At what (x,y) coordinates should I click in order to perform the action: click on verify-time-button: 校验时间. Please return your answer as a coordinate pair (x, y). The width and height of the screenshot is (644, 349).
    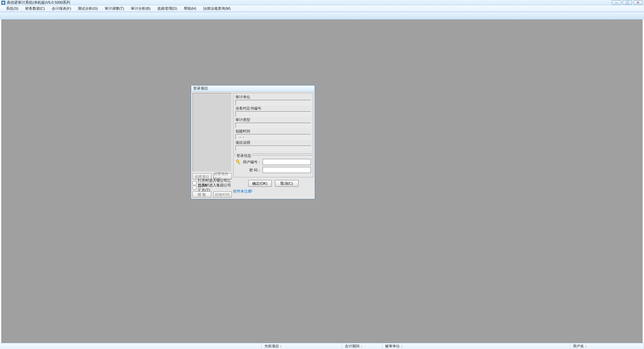
    Looking at the image, I should click on (223, 194).